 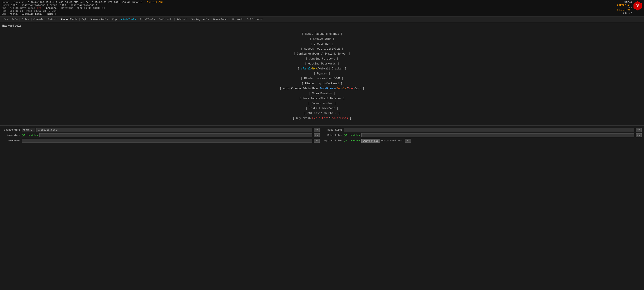 What do you see at coordinates (322, 44) in the screenshot?
I see `tool-create-rdp: [ Create RDP ]` at bounding box center [322, 44].